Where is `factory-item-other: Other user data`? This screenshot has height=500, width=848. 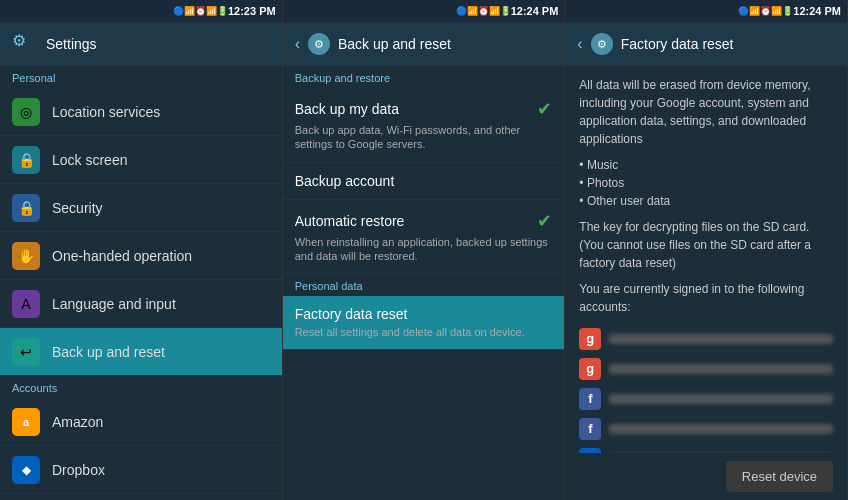 factory-item-other: Other user data is located at coordinates (706, 201).